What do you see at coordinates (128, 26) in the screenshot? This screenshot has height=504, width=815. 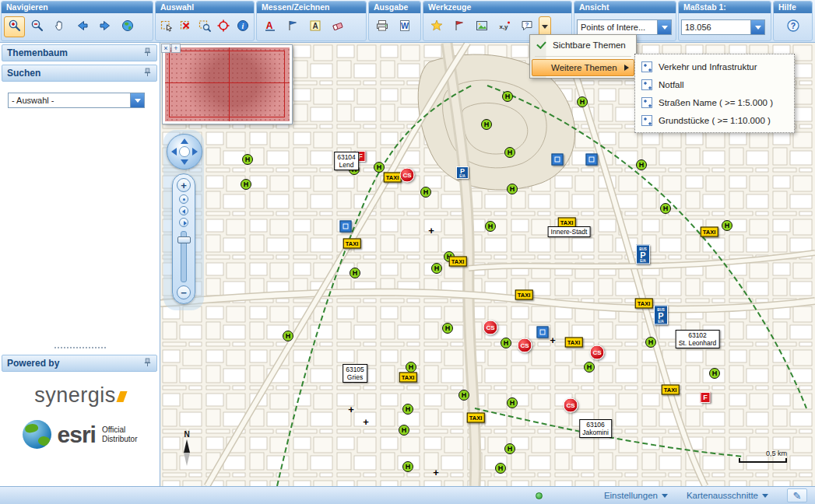 I see `full-extent-button` at bounding box center [128, 26].